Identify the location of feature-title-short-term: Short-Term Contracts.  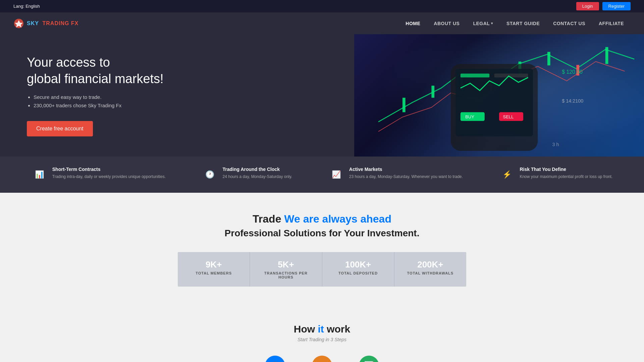
(109, 169).